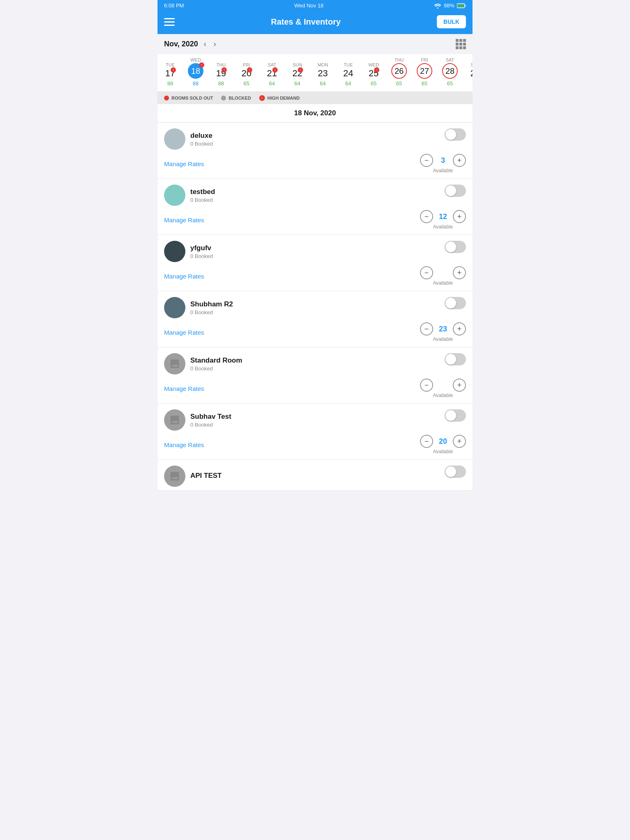 The height and width of the screenshot is (840, 630). I want to click on calendar-days: TUE1788WED1888THU1988FRI2065SAT2164SUN22…, so click(315, 73).